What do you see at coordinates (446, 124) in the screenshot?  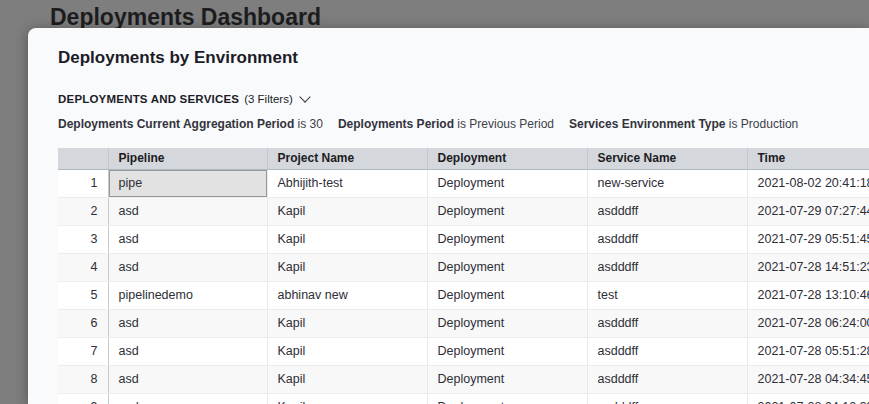 I see `filter-deployments-period: Deployments Period is Previous Period` at bounding box center [446, 124].